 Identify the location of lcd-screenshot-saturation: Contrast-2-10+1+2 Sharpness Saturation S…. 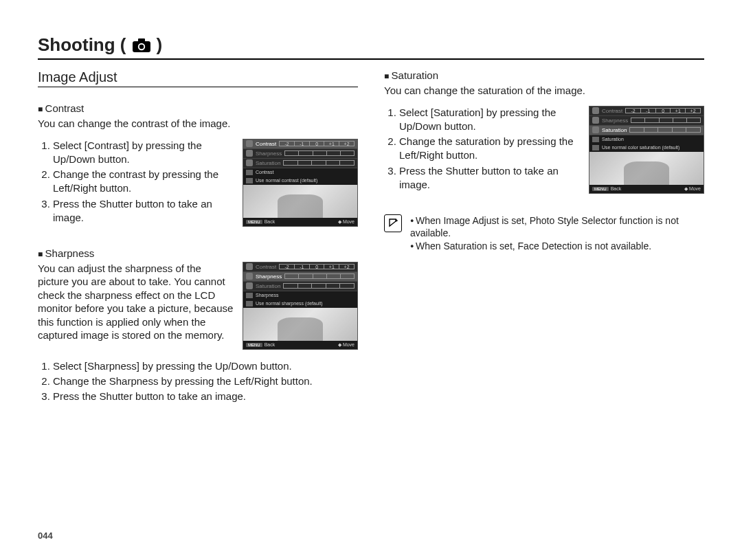
(647, 150).